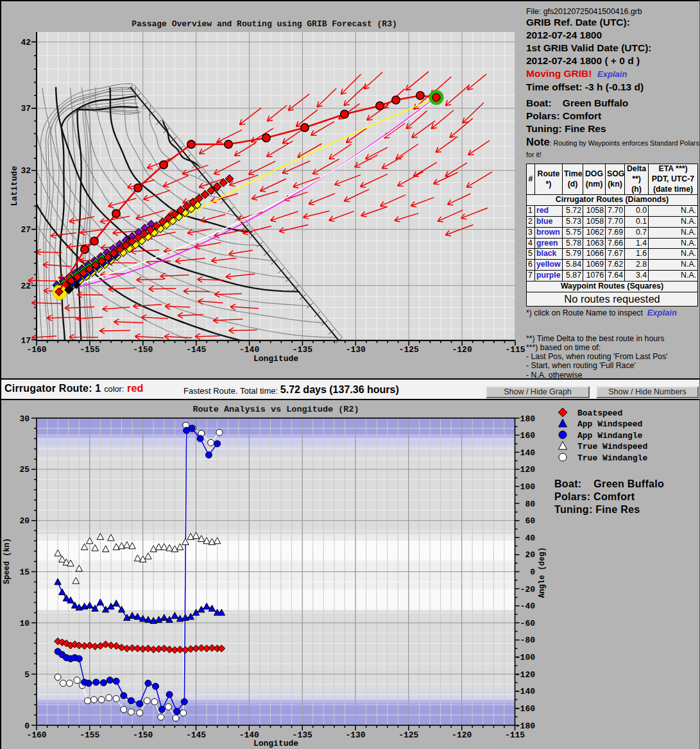  I want to click on svg-text: Speed (kn), so click(7, 561).